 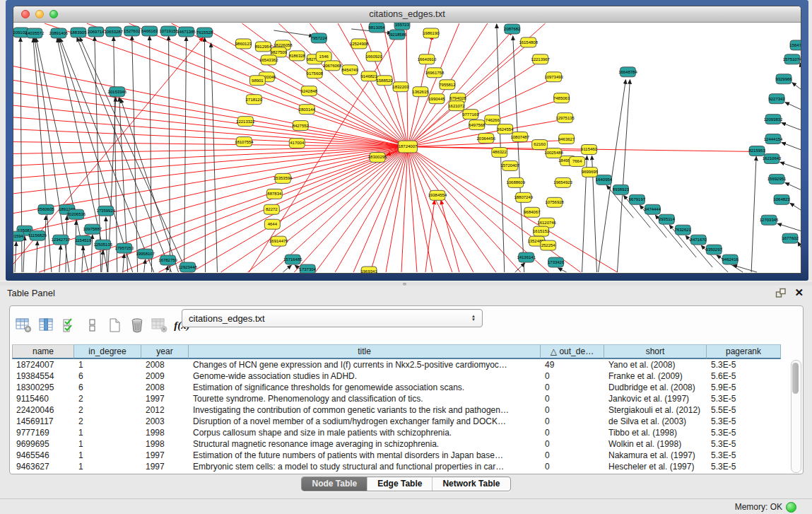 I want to click on graph-node-label: 98901, so click(x=257, y=81).